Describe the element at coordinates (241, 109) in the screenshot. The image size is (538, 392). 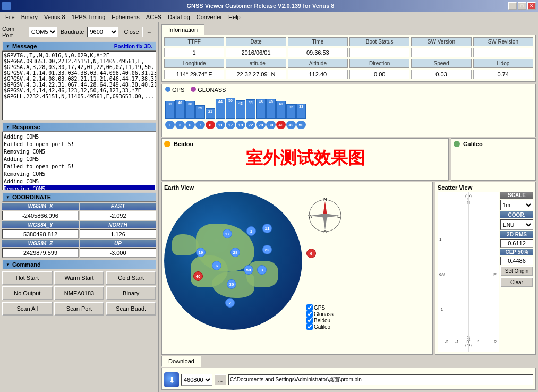
I see `sat-bar: 43` at that location.